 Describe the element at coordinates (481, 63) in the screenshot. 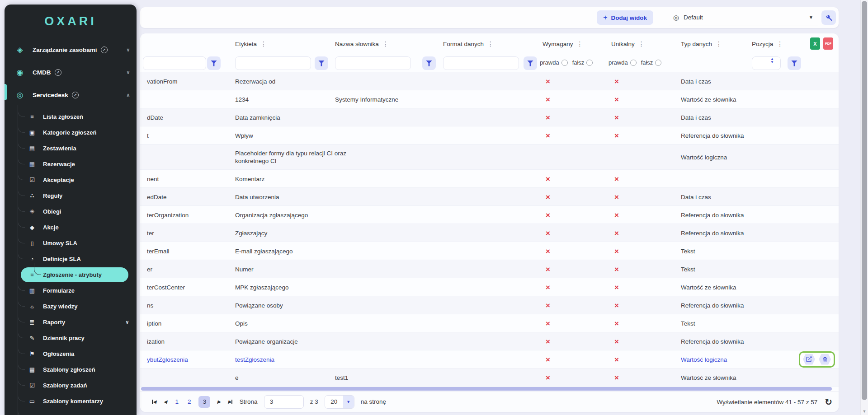

I see `filter-format-danych-input` at that location.